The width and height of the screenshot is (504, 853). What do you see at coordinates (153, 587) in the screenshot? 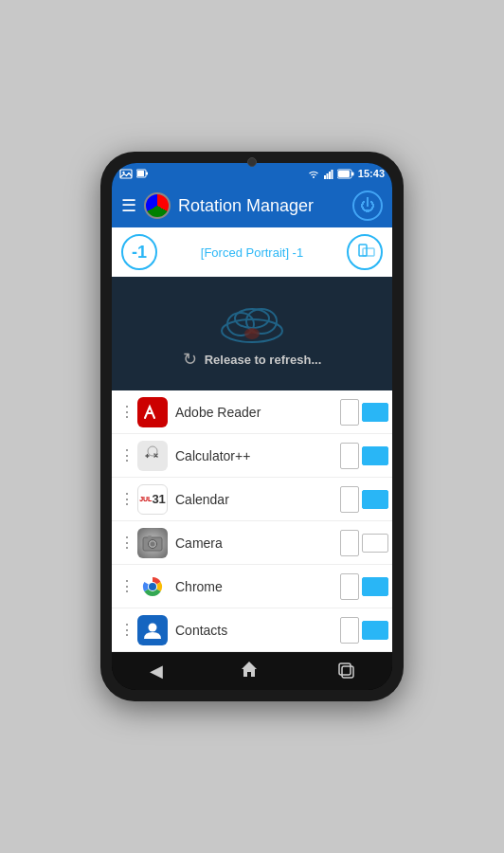
I see `chrome-app-icon` at bounding box center [153, 587].